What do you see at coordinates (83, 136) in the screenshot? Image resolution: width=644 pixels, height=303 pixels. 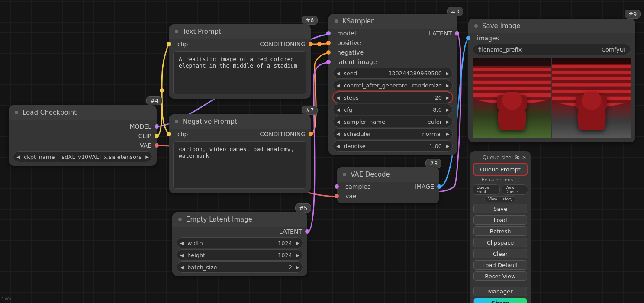 I see `output-clip: CLIP` at bounding box center [83, 136].